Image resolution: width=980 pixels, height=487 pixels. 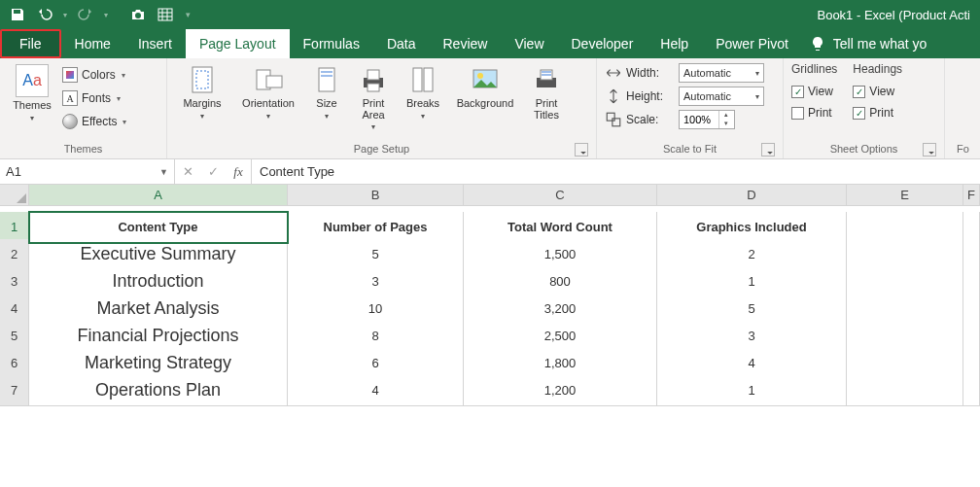 What do you see at coordinates (268, 92) in the screenshot?
I see `orientation-button: Orientation▾` at bounding box center [268, 92].